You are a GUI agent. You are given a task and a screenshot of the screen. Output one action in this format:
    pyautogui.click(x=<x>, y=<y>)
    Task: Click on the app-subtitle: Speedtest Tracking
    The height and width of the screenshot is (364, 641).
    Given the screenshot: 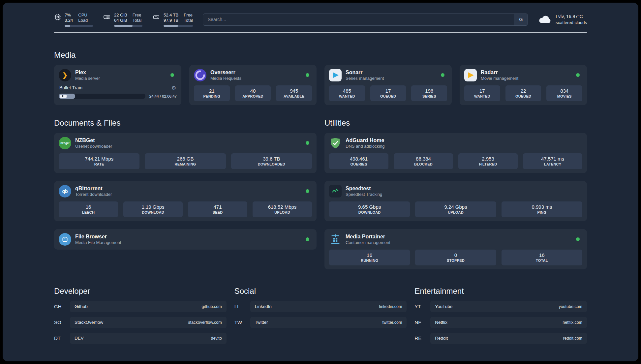 What is the action you would take?
    pyautogui.click(x=364, y=195)
    